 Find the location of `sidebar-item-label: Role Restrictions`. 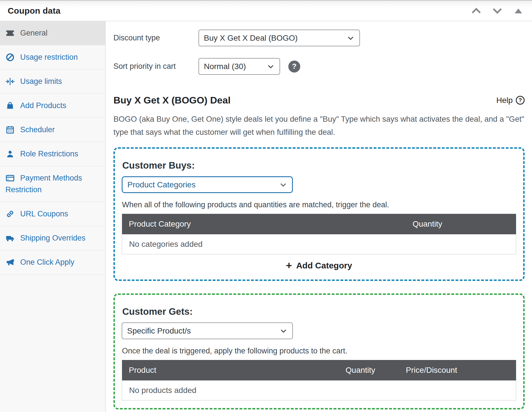

sidebar-item-label: Role Restrictions is located at coordinates (49, 154).